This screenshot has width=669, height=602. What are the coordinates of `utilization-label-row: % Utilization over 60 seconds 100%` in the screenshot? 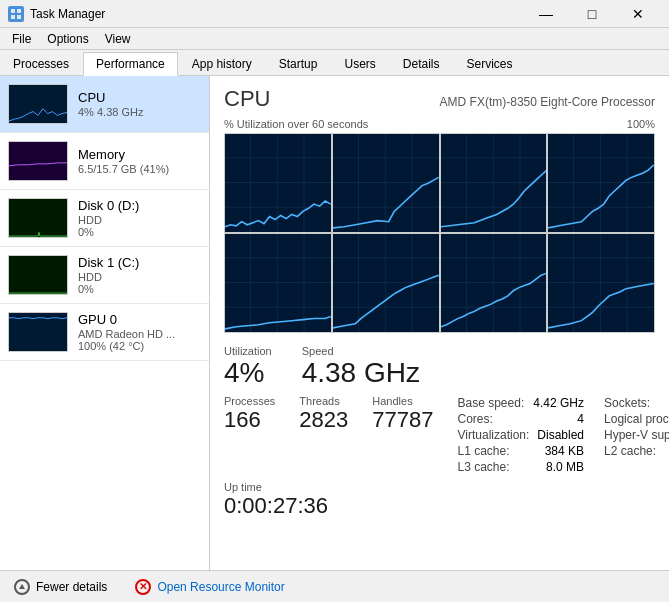 It's located at (440, 124).